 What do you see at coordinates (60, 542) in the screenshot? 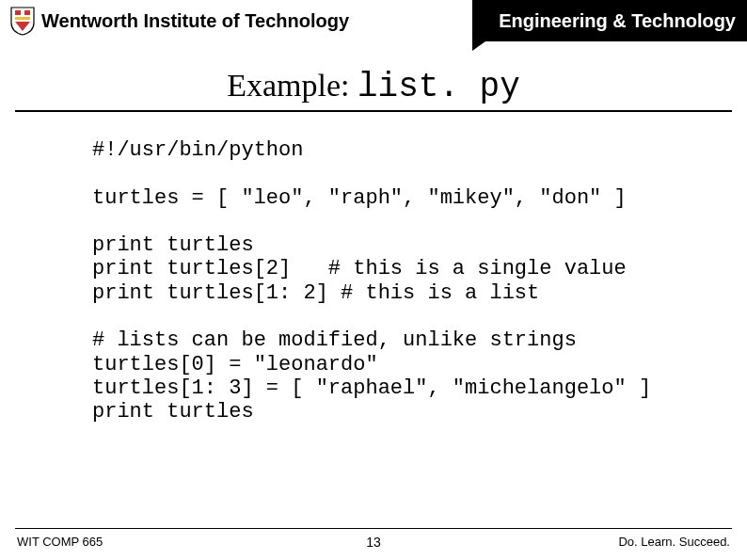
I see `course-code: WIT COMP 665` at bounding box center [60, 542].